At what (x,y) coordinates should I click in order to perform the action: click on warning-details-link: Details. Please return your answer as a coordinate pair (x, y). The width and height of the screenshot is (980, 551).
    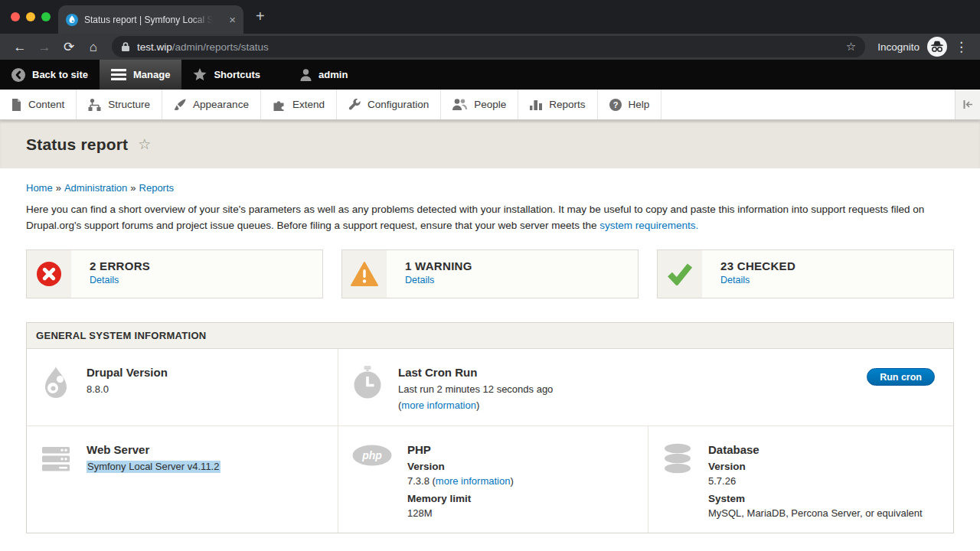
    Looking at the image, I should click on (420, 280).